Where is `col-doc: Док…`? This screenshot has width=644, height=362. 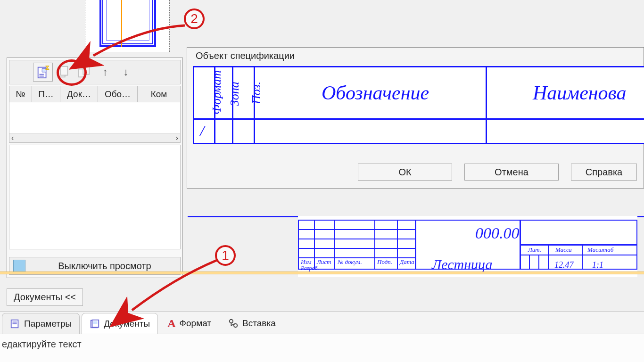
col-doc: Док… is located at coordinates (79, 94).